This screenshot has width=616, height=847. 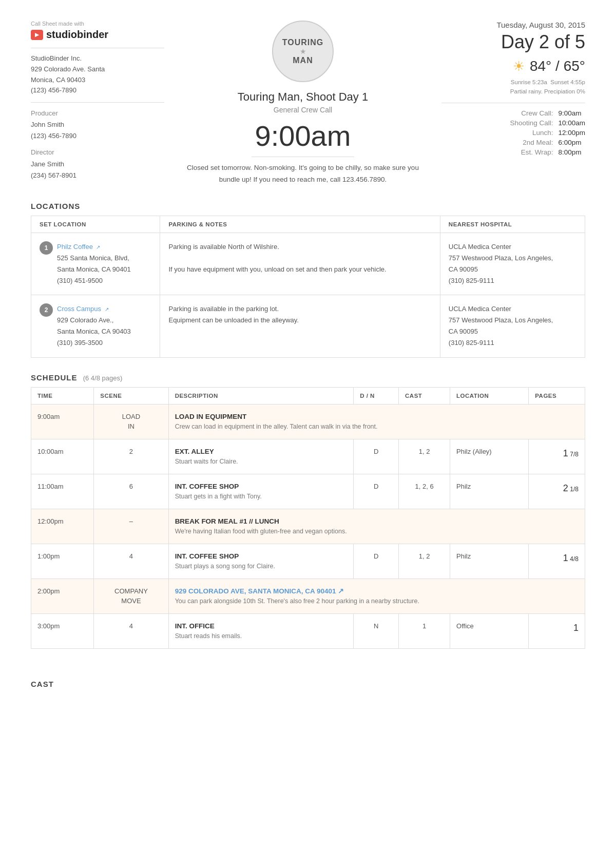 I want to click on desc-sub: We're having Italian food with gluten-fr…, so click(x=377, y=532).